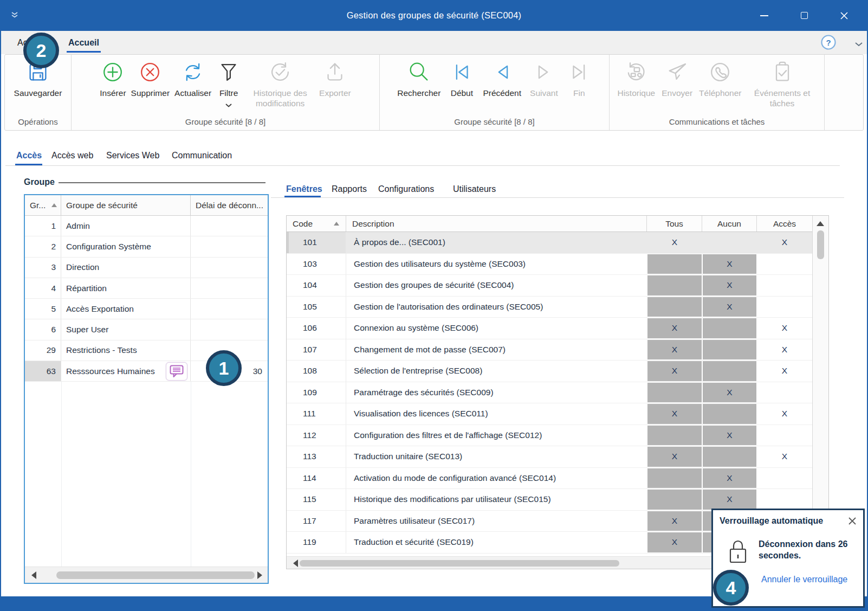 This screenshot has height=611, width=868. I want to click on window-access-row: 111Visualisation des licences (SEC011)XX, so click(549, 414).